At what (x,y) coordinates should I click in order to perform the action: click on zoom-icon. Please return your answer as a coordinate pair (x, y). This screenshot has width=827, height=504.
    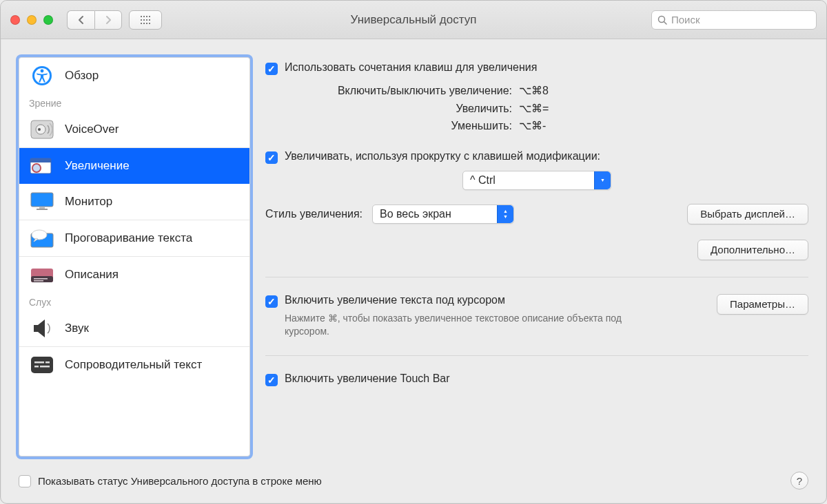
    Looking at the image, I should click on (42, 166).